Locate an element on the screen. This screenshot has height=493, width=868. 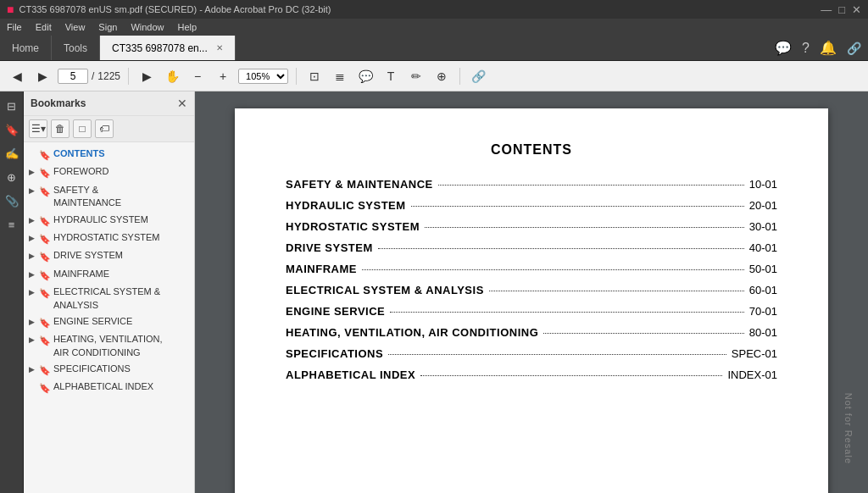
bookmark-hydraulic: ▶ 🔖 HYDRAULIC SYSTEM is located at coordinates (108, 220).